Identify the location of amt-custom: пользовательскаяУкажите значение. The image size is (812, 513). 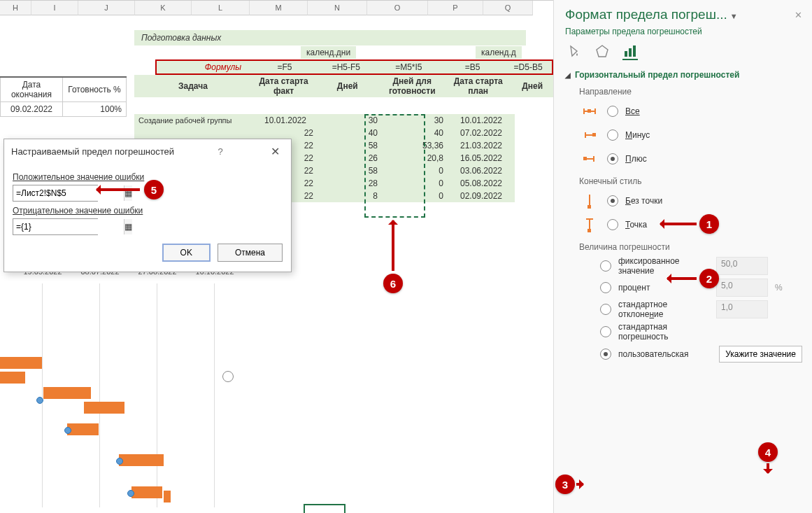
(691, 354).